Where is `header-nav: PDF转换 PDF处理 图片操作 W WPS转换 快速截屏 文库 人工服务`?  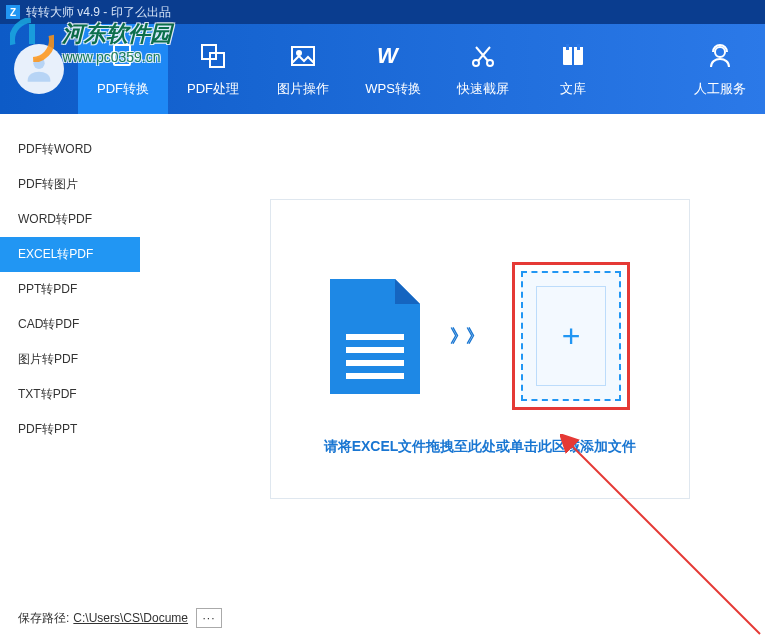
header-nav: PDF转换 PDF处理 图片操作 W WPS转换 快速截屏 文库 人工服务 is located at coordinates (382, 69).